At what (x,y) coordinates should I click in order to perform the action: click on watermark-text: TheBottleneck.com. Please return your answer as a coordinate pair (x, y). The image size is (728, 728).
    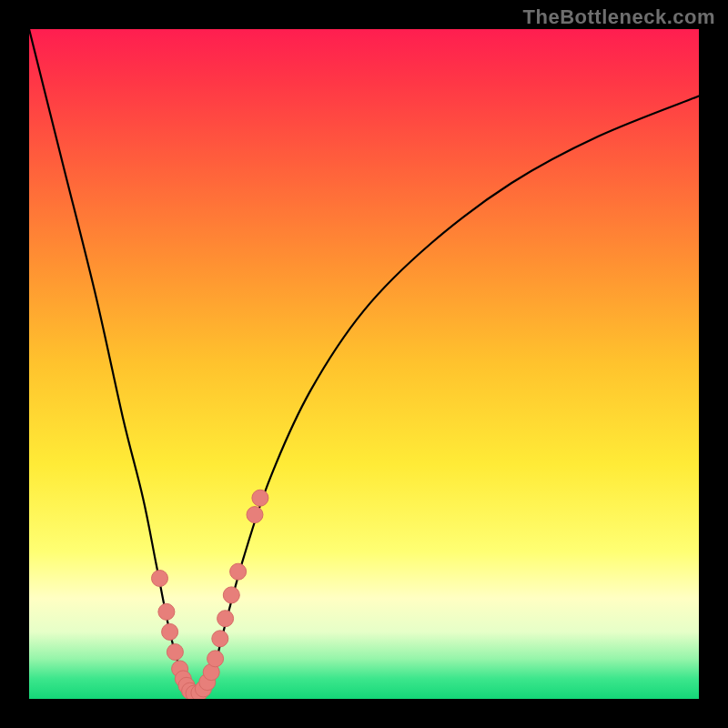
    Looking at the image, I should click on (619, 17).